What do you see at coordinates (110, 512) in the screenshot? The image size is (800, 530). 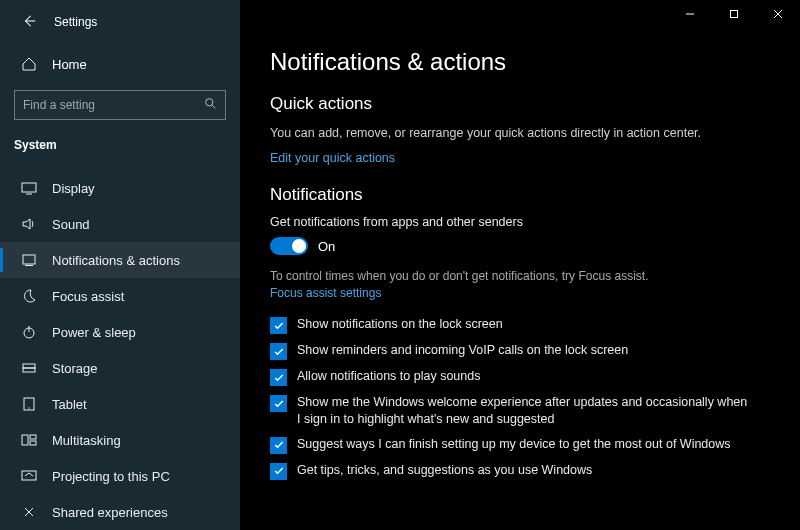 I see `sidebar-item-label: Shared experiences` at bounding box center [110, 512].